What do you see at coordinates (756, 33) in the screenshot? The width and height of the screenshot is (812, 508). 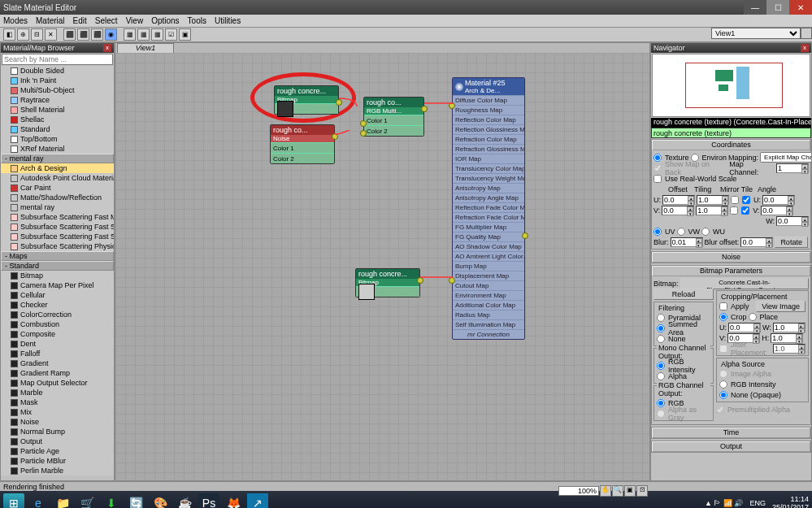 I see `view-selector: View1` at bounding box center [756, 33].